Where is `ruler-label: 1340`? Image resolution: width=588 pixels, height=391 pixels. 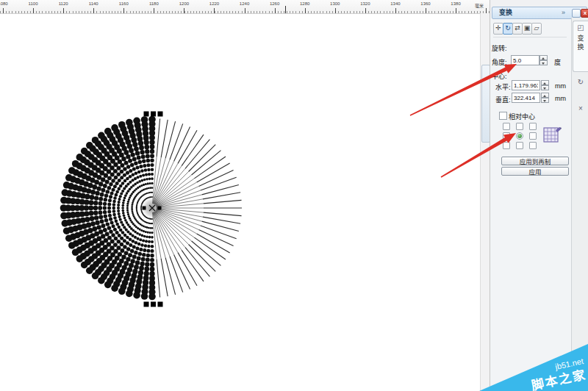 ruler-label: 1340 is located at coordinates (395, 4).